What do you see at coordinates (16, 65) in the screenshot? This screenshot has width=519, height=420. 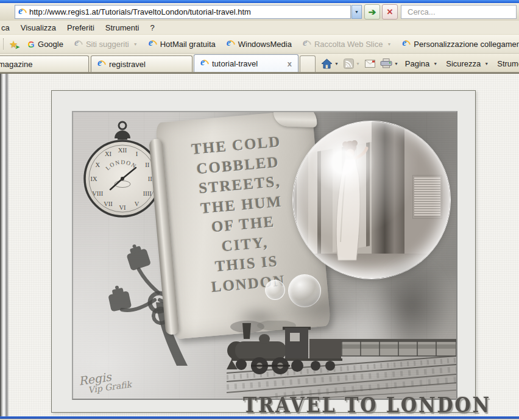 I see `tab-label: magazine` at bounding box center [16, 65].